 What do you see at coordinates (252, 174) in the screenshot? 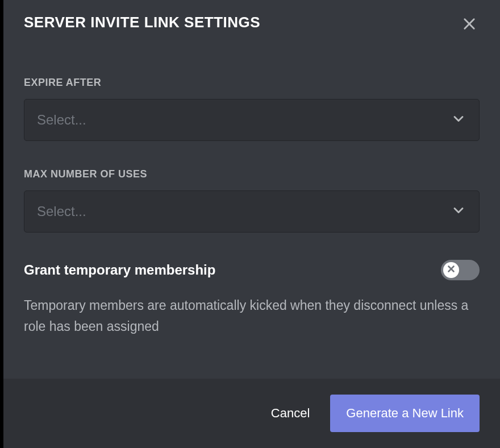
I see `max-uses-label: MAX NUMBER OF USES` at bounding box center [252, 174].